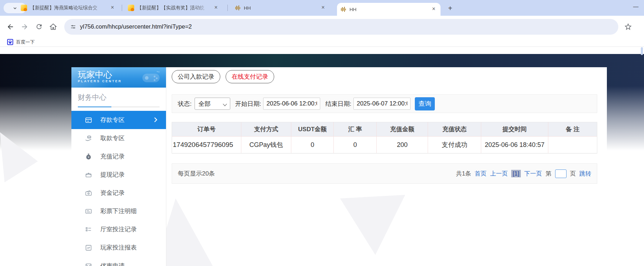  What do you see at coordinates (122, 8) in the screenshot?
I see `tab-divider` at bounding box center [122, 8].